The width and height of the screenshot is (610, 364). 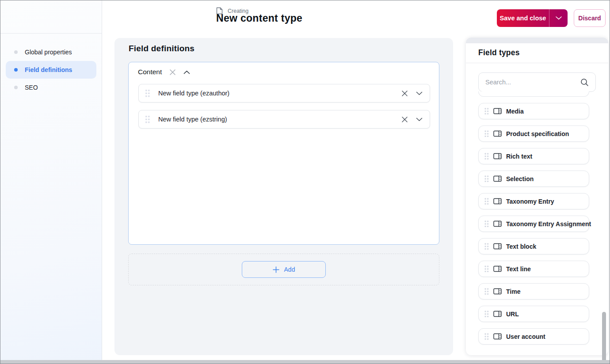 I want to click on save-and-close-label: Save and close, so click(x=523, y=18).